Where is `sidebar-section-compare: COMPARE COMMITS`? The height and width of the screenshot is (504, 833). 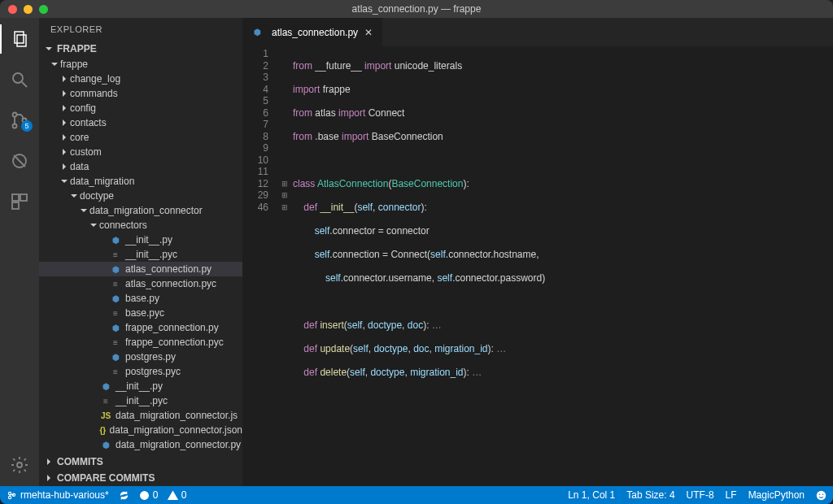
sidebar-section-compare: COMPARE COMMITS is located at coordinates (141, 478).